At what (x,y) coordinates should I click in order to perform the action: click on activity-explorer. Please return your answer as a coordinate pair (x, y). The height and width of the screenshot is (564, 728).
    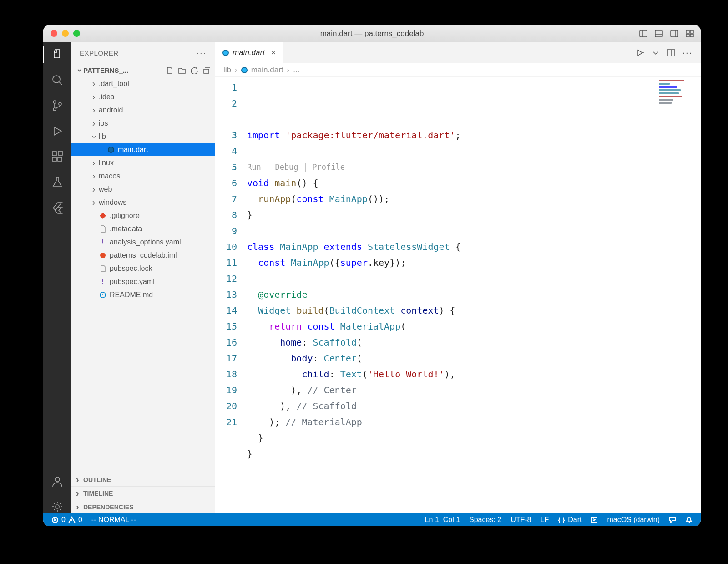
    Looking at the image, I should click on (57, 55).